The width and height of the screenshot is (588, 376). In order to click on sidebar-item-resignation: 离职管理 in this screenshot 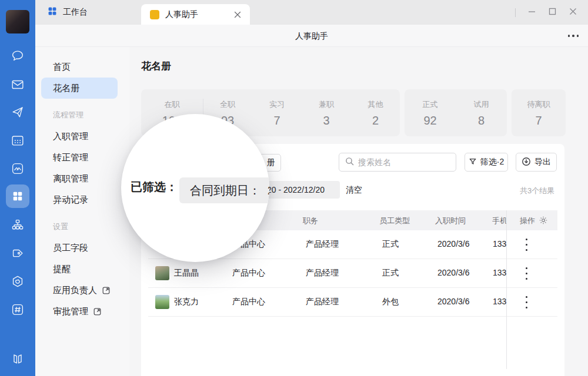, I will do `click(82, 179)`.